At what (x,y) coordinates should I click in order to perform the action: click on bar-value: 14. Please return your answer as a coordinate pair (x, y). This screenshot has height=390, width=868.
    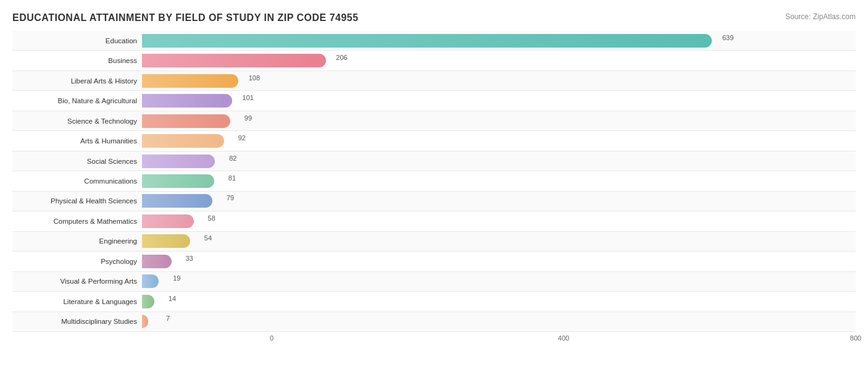
    Looking at the image, I should click on (172, 299).